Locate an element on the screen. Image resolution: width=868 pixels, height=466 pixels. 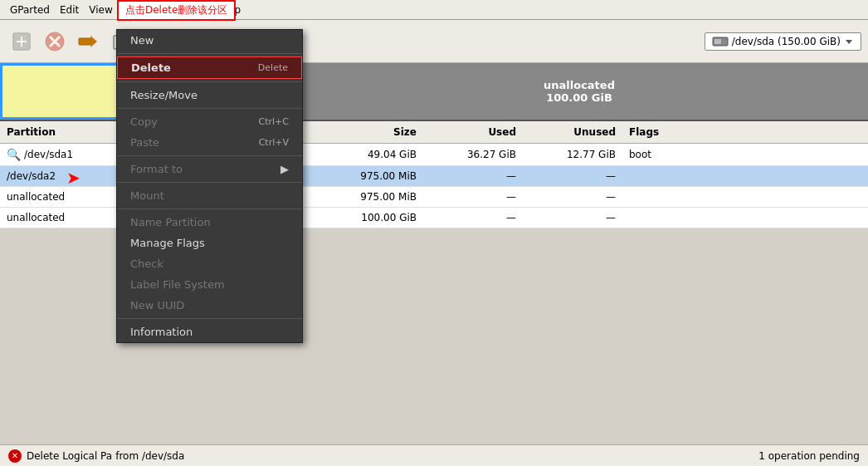
cm-format-arrow: ▶ is located at coordinates (285, 169).